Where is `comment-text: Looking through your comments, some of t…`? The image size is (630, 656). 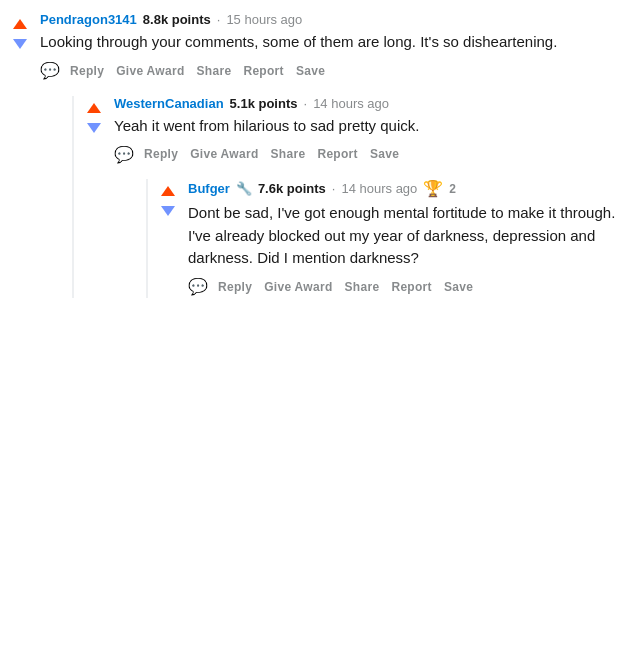
comment-text: Looking through your comments, some of t… is located at coordinates (331, 42).